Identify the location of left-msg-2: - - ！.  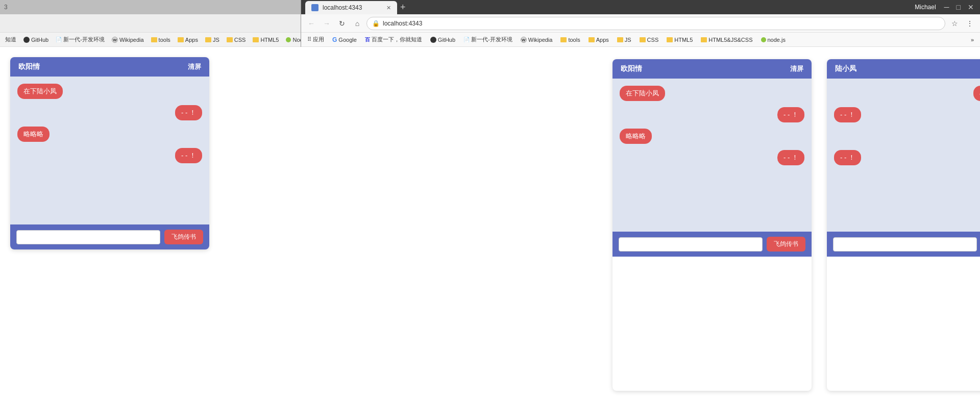
(189, 113).